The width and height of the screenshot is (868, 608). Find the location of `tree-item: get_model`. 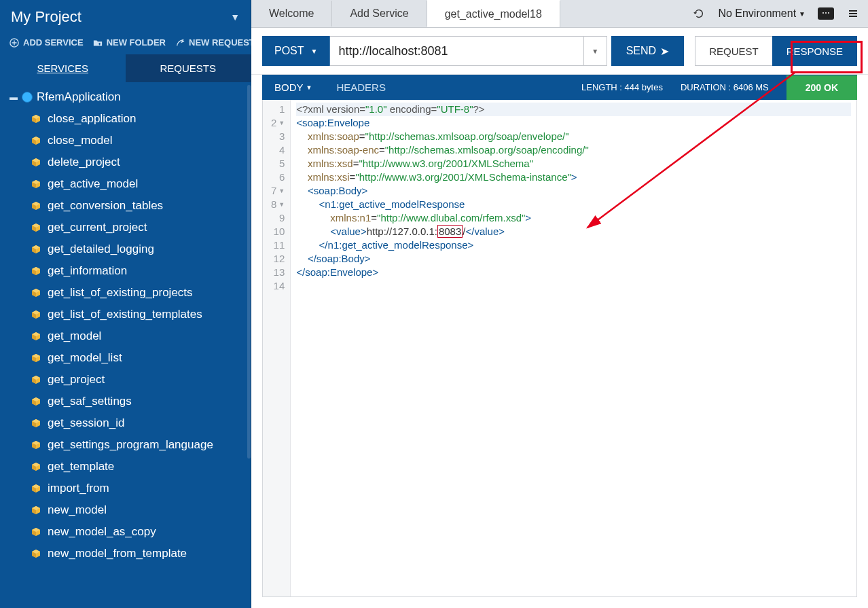

tree-item: get_model is located at coordinates (126, 336).